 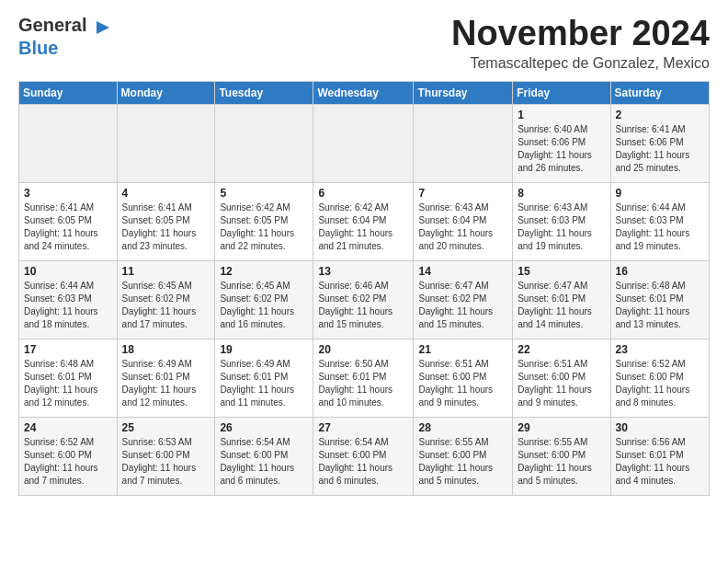 What do you see at coordinates (581, 43) in the screenshot?
I see `title-block: November 2024 Temascaltepec de Gonzalez,…` at bounding box center [581, 43].